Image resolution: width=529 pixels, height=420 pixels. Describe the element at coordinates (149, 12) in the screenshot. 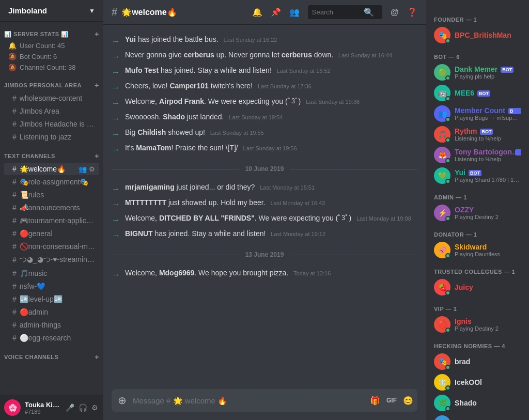

I see `channel-title: 🌟welcome🔥` at that location.